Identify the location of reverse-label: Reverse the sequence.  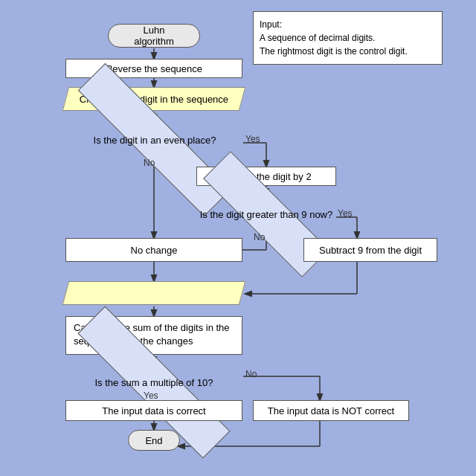
(154, 68).